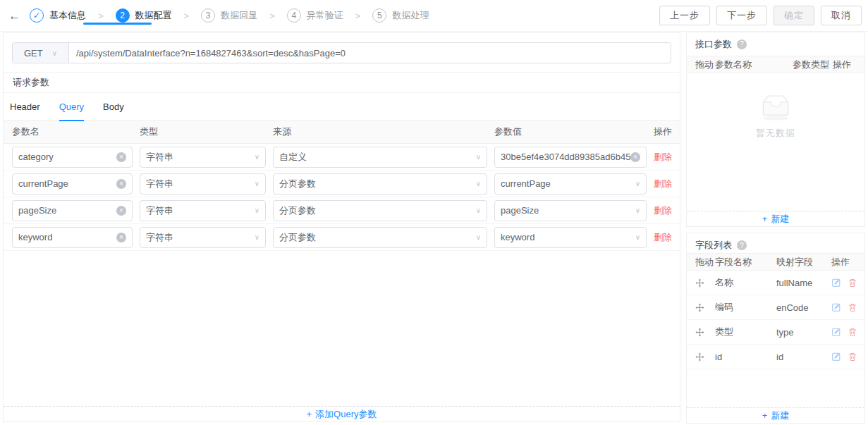  Describe the element at coordinates (746, 307) in the screenshot. I see `field-name: 编码` at that location.